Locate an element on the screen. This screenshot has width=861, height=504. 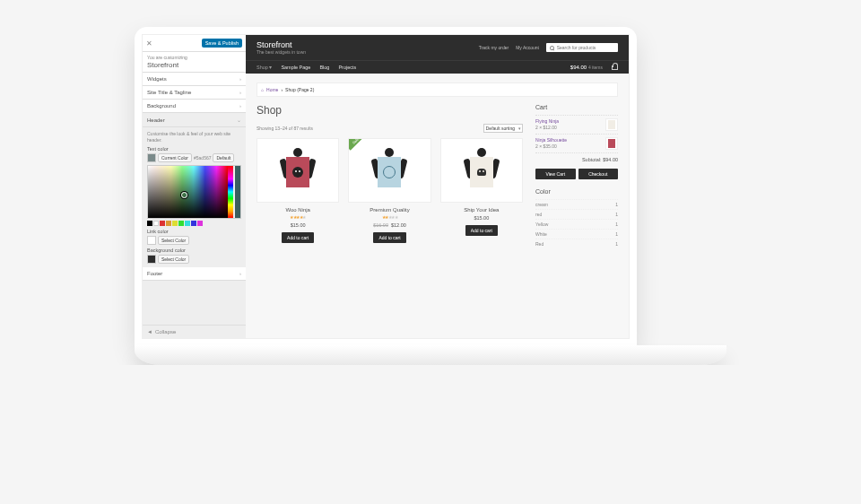
close-icon: ✕ is located at coordinates (149, 43).